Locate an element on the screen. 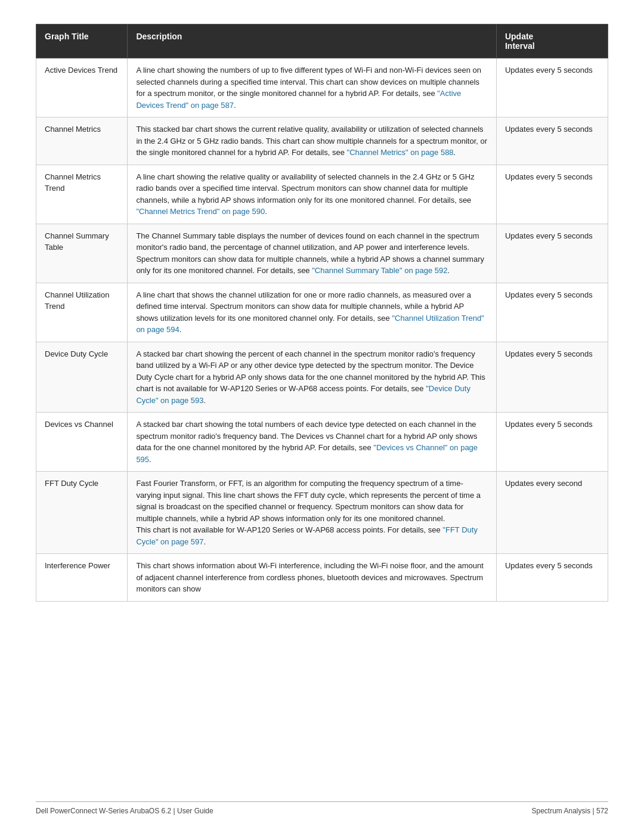  table-row: FFT Duty CycleFast Fourier Transform, or… is located at coordinates (322, 513).